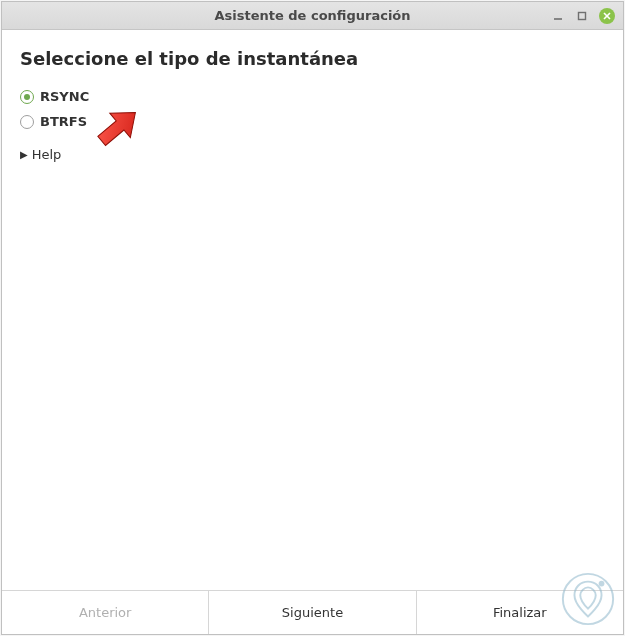 This screenshot has height=636, width=625. I want to click on wizard-footer: Anterior Siguiente Finalizar, so click(312, 612).